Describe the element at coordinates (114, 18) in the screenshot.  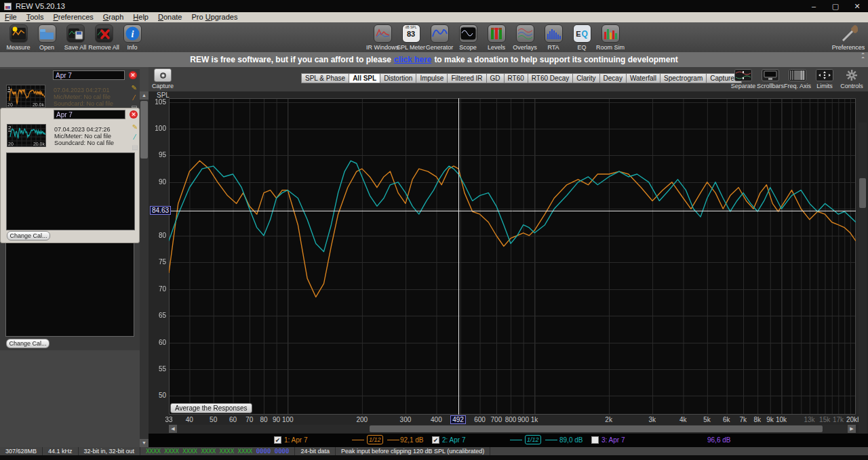
I see `menu-item-graph: Graph` at that location.